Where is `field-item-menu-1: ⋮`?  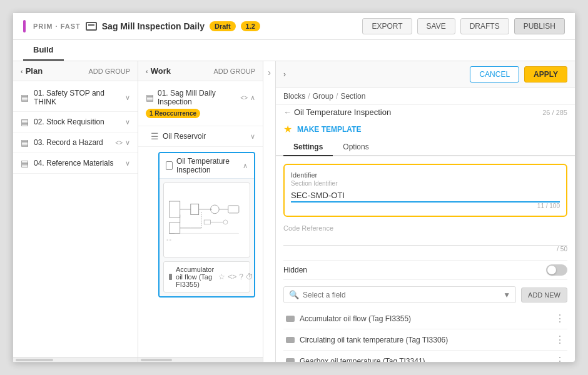 field-item-menu-1: ⋮ is located at coordinates (560, 340).